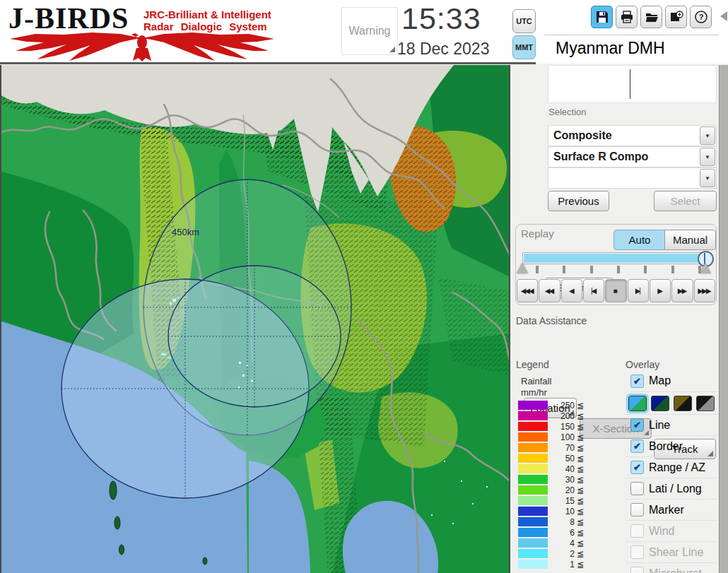 This screenshot has width=728, height=573. Describe the element at coordinates (705, 291) in the screenshot. I see `jump-end-button: ▶▶▶` at that location.